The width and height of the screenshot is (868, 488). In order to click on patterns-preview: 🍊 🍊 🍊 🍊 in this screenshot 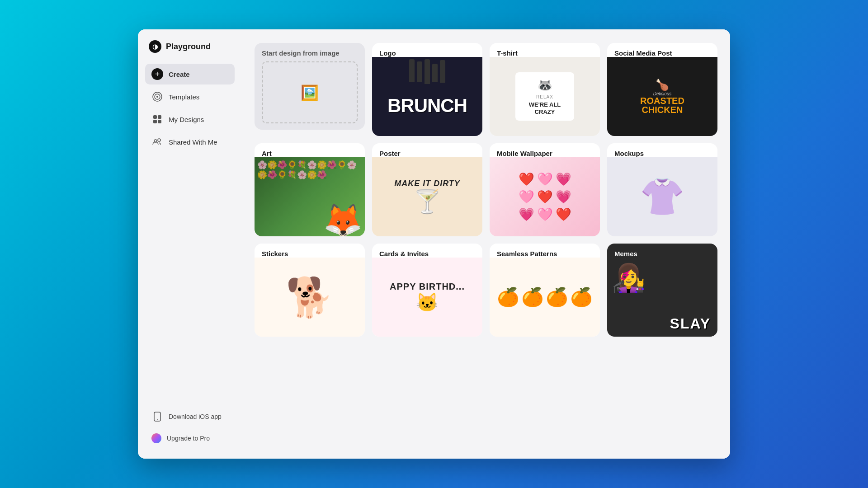, I will do `click(545, 297)`.